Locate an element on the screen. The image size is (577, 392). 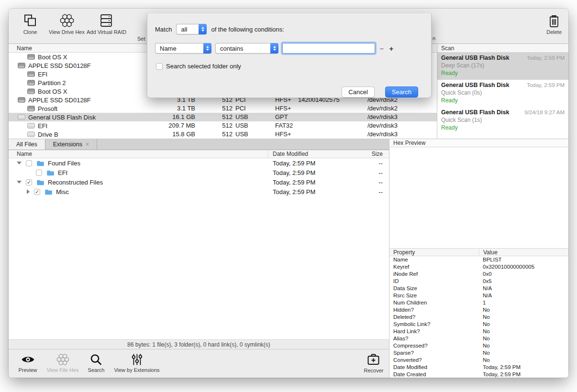
search-term-input is located at coordinates (329, 48).